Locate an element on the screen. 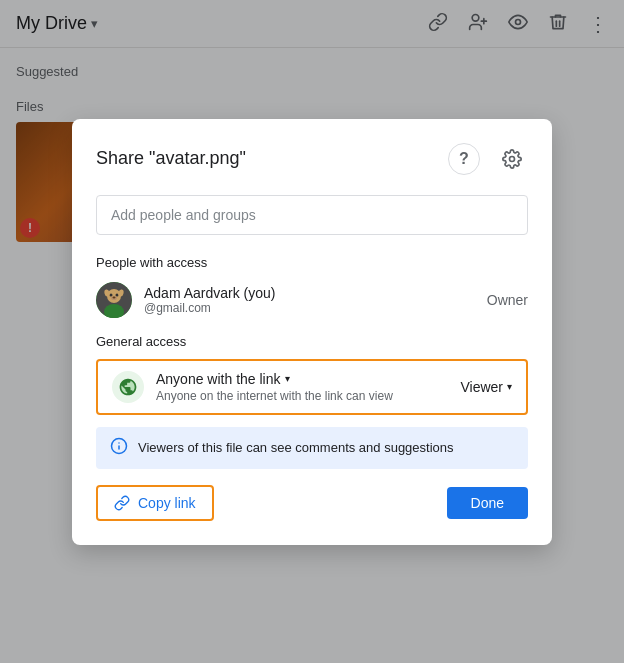 The width and height of the screenshot is (624, 663). person-email: @gmail.com is located at coordinates (310, 308).